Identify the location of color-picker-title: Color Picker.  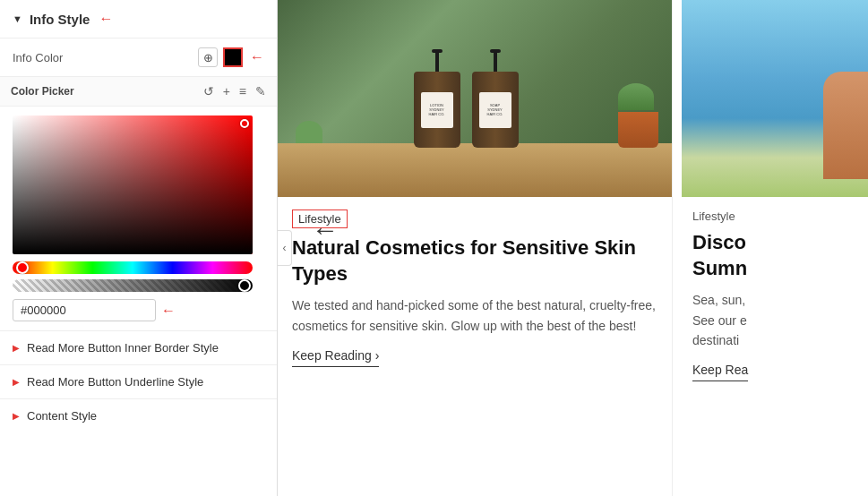
(102, 91).